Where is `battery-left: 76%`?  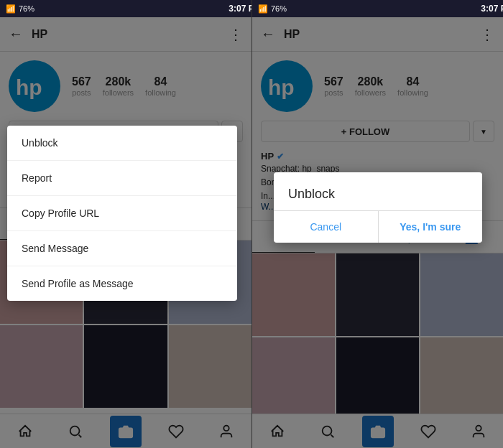
battery-left: 76% is located at coordinates (27, 9).